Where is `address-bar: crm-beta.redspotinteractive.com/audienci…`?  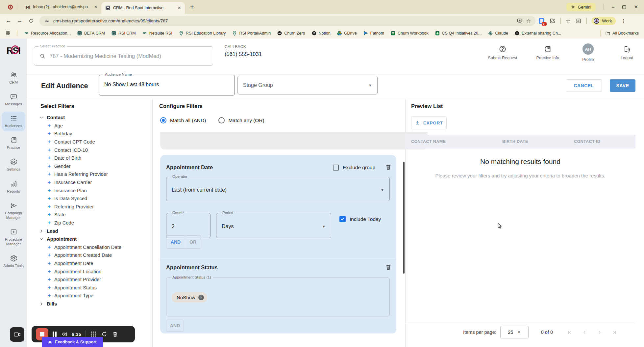
address-bar: crm-beta.redspotinteractive.com/audienci… is located at coordinates (287, 21).